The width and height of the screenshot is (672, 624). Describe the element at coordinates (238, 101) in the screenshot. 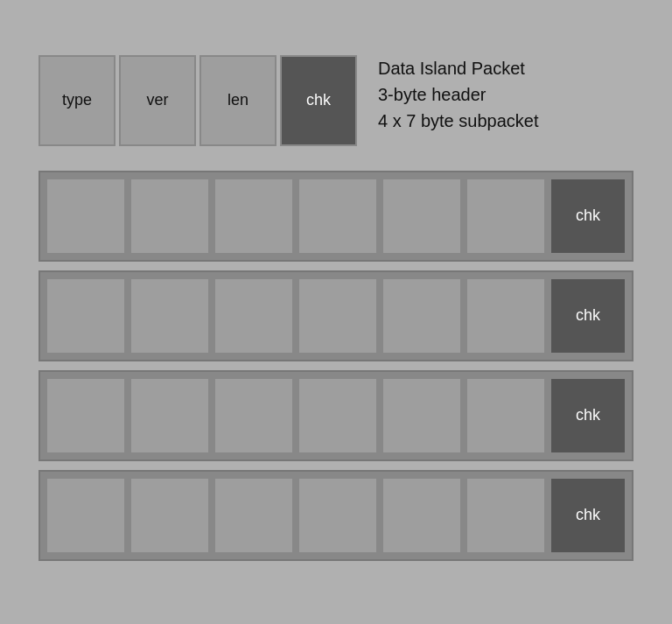

I see `header-cell-len: len` at that location.